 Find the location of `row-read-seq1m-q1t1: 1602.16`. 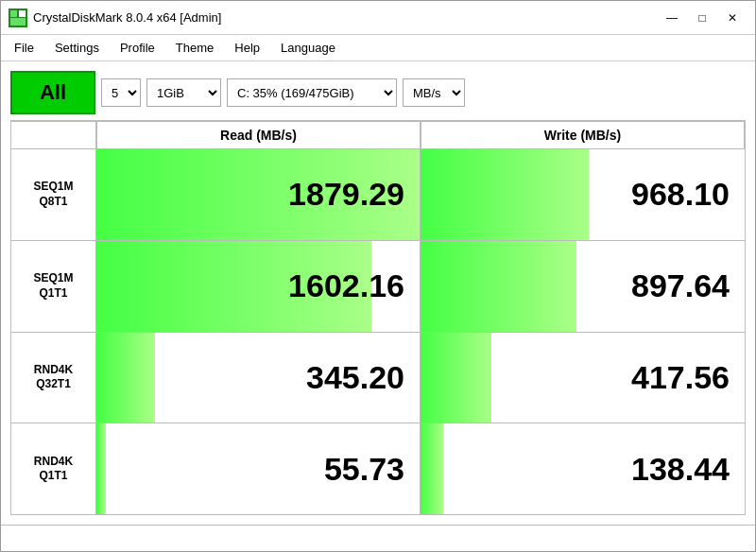

row-read-seq1m-q1t1: 1602.16 is located at coordinates (259, 286).